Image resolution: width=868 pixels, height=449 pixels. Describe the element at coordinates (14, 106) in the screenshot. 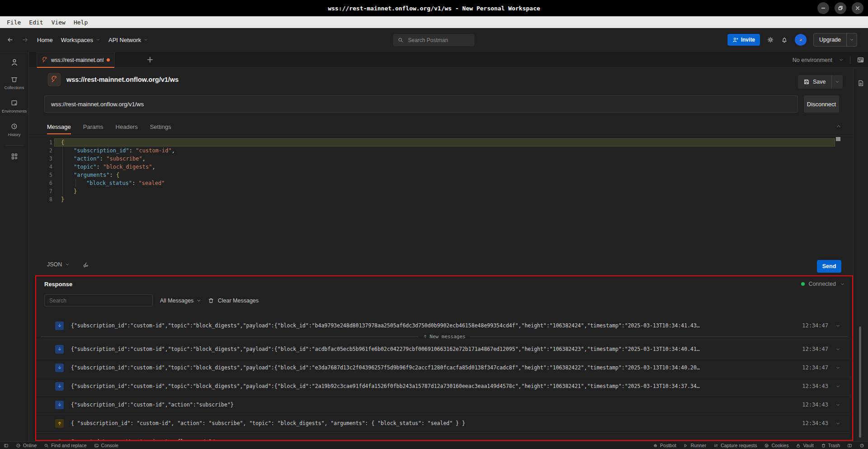

I see `sidebar-item-environments: Environments` at that location.